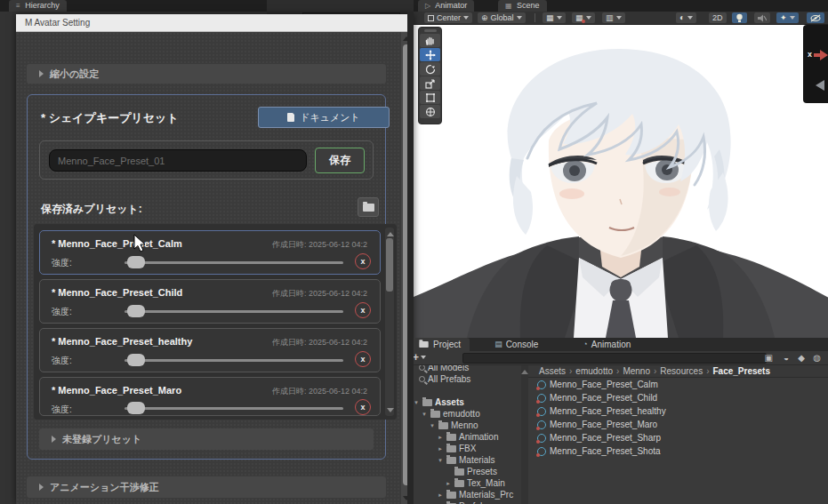 The image size is (828, 504). Describe the element at coordinates (368, 208) in the screenshot. I see `folder-icon` at that location.